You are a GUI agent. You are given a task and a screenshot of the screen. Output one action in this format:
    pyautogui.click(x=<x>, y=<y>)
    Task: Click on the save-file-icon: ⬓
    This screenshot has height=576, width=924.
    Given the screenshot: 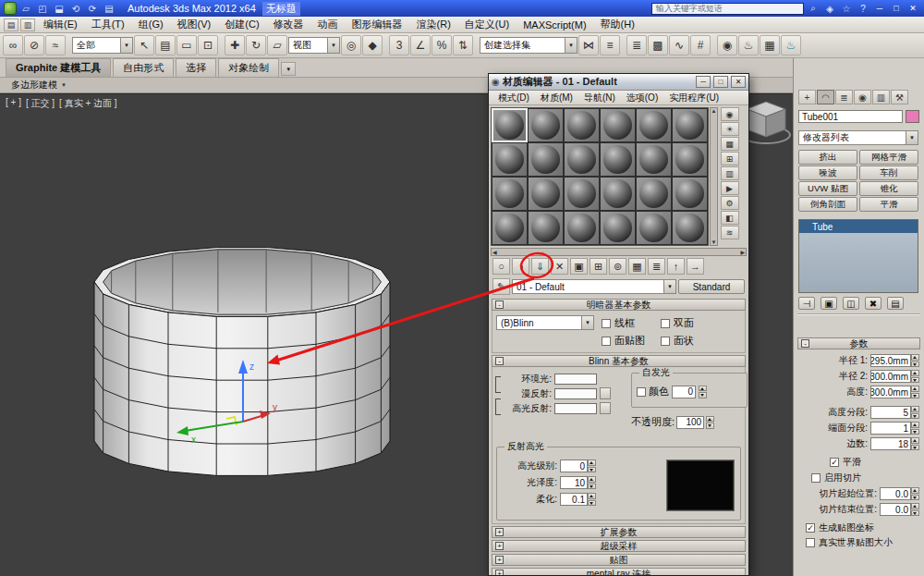 What is the action you would take?
    pyautogui.click(x=59, y=8)
    